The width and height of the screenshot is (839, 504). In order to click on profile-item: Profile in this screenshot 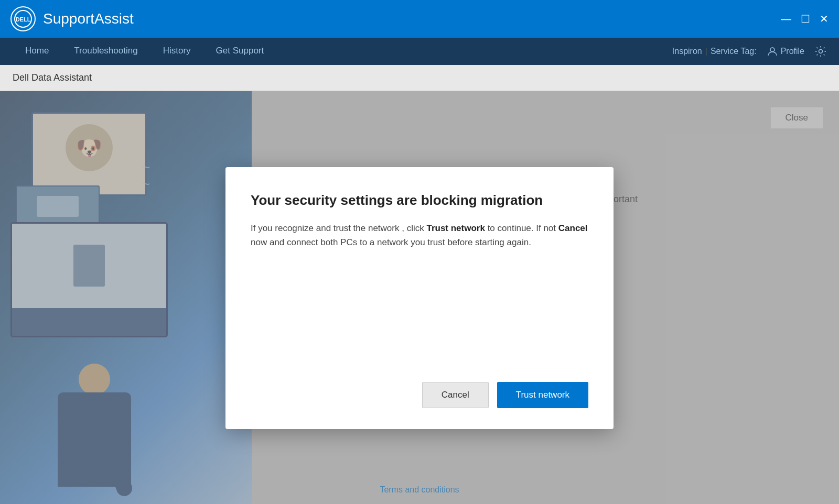, I will do `click(786, 51)`.